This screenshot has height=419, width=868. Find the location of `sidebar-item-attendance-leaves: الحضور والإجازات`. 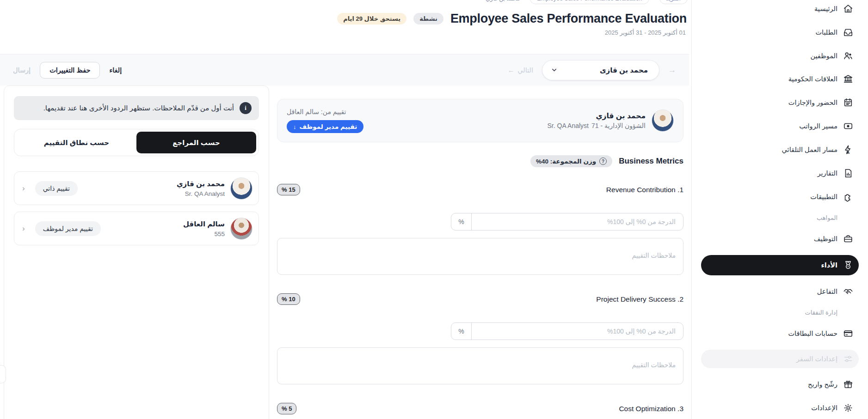

sidebar-item-attendance-leaves: الحضور والإجازات is located at coordinates (780, 103).